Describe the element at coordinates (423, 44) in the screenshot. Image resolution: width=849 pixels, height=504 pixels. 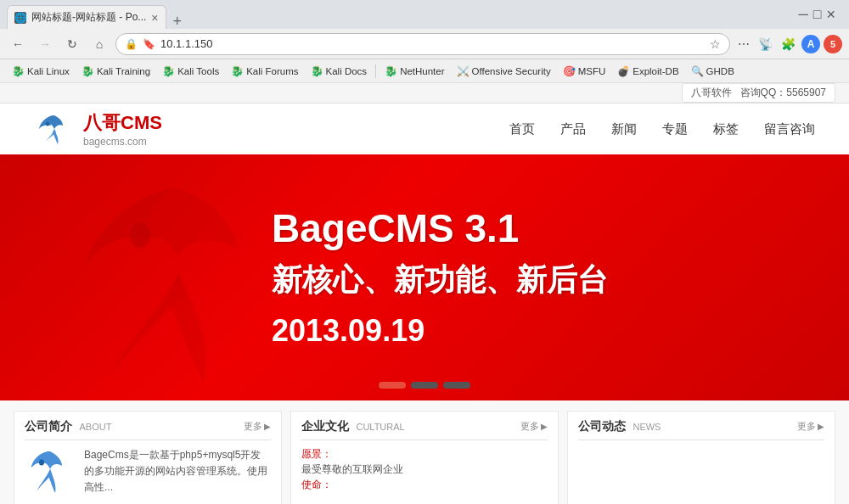
I see `address-bar: 🔒 🔖 10.1.1.150 ☆` at that location.